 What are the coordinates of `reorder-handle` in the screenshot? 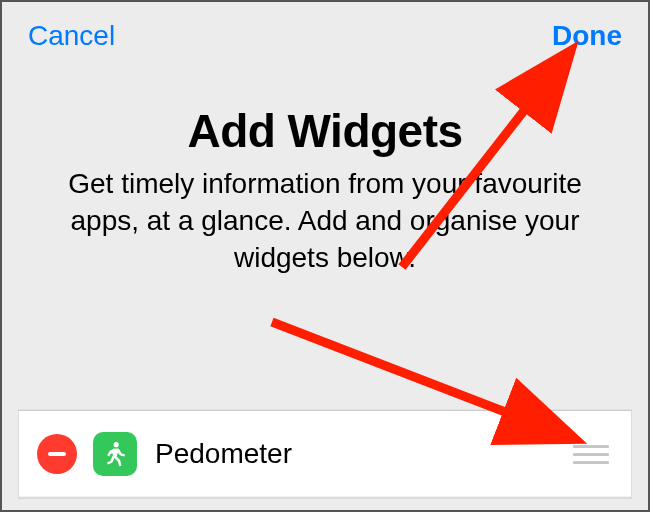 It's located at (593, 454).